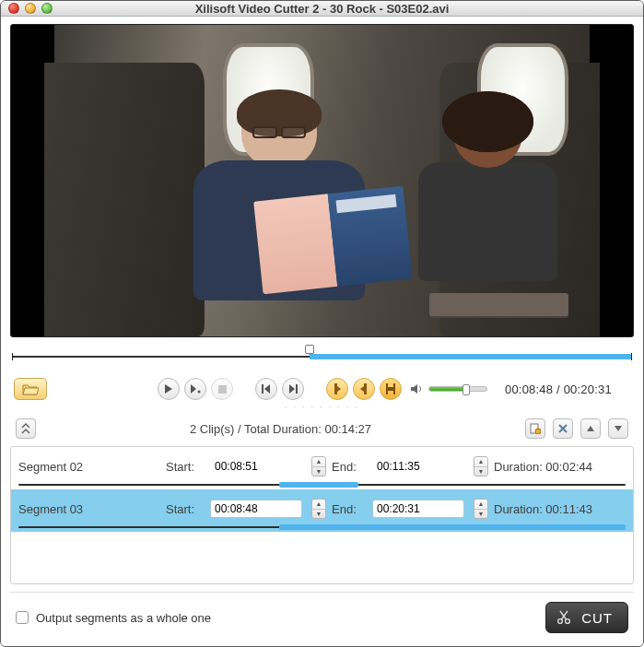 The width and height of the screenshot is (644, 647). What do you see at coordinates (195, 389) in the screenshot?
I see `play-range-icon` at bounding box center [195, 389].